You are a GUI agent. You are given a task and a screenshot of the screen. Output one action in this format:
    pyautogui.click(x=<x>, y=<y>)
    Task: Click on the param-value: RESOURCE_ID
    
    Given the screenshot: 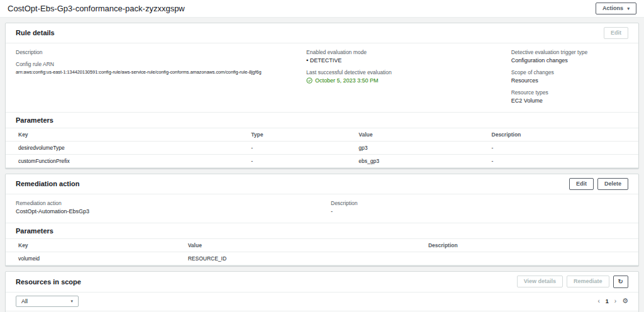 What is the action you would take?
    pyautogui.click(x=303, y=258)
    